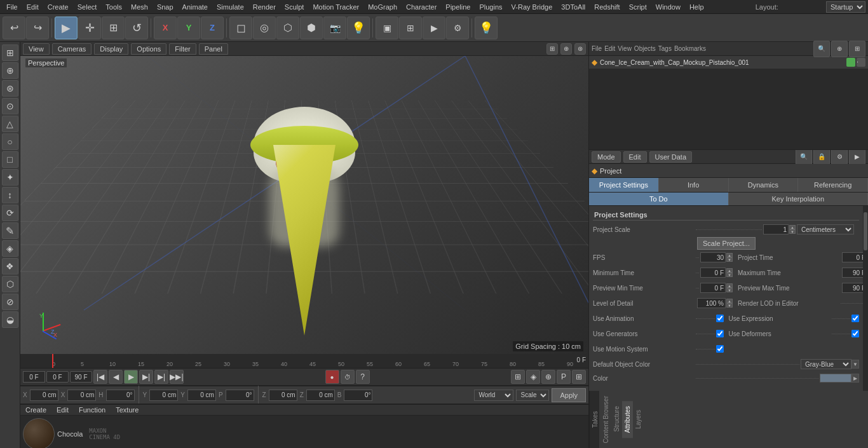  I want to click on menu-redshift: Redshift, so click(607, 7).